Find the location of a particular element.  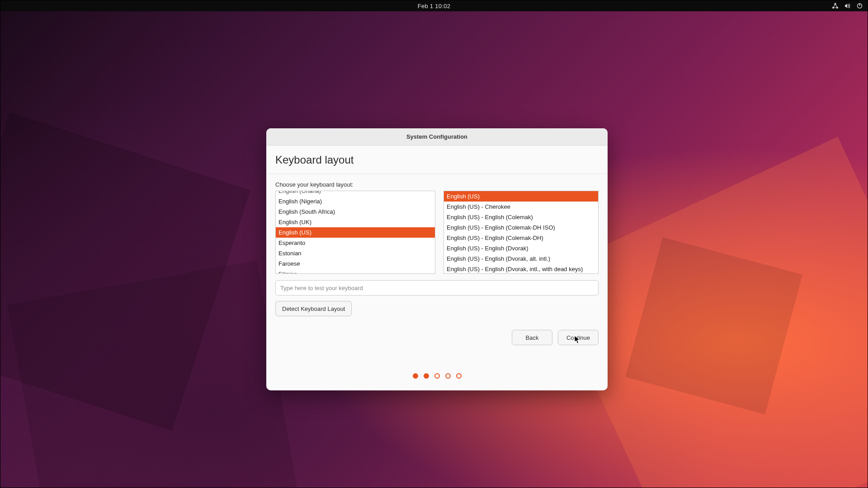

layout-variant-listbox: English (US)English (US) - CherokeeEngli… is located at coordinates (521, 232).